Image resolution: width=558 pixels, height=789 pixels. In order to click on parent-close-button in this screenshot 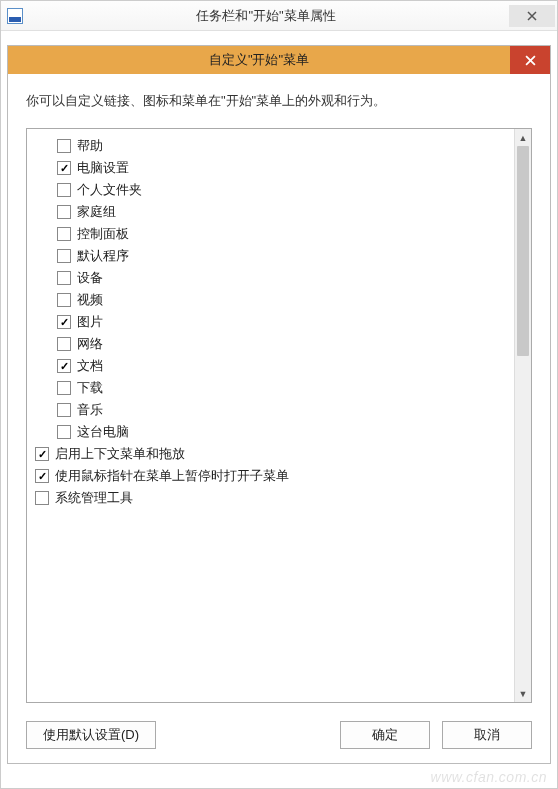, I will do `click(532, 16)`.